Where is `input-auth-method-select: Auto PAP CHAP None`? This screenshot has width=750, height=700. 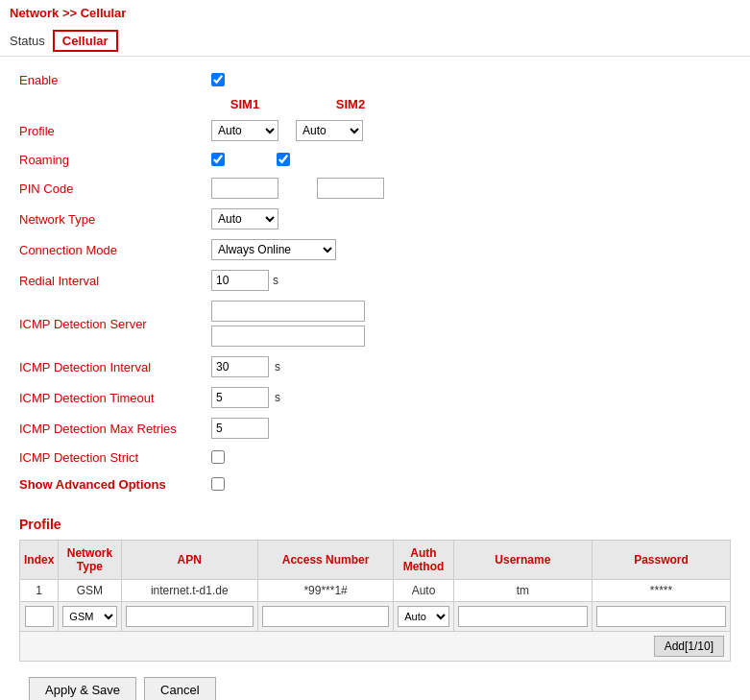 input-auth-method-select: Auto PAP CHAP None is located at coordinates (423, 616).